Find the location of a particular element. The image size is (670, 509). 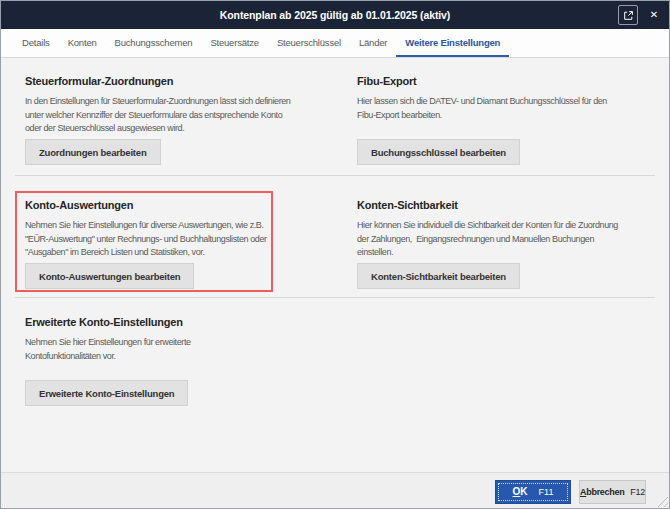

open-in-new-window-icon is located at coordinates (628, 16).